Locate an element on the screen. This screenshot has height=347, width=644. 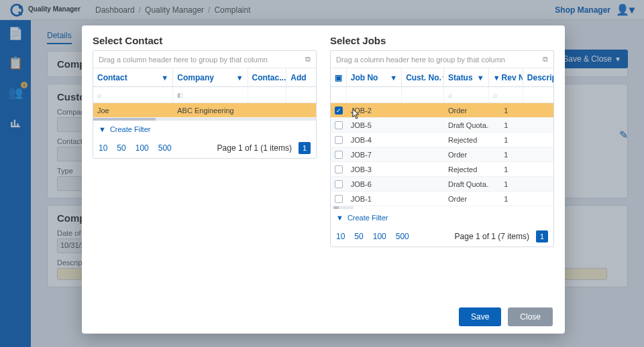
job-row: JOB-3Rejected1 is located at coordinates (442, 169).